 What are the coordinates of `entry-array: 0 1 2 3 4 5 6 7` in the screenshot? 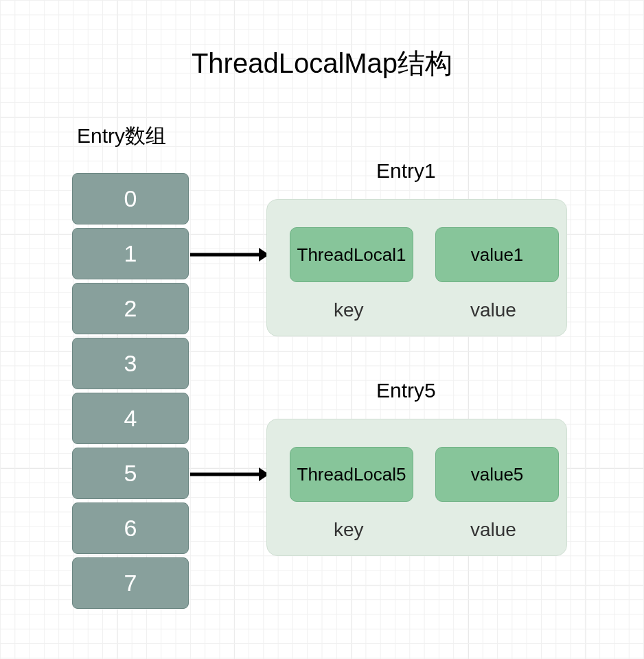 It's located at (130, 393).